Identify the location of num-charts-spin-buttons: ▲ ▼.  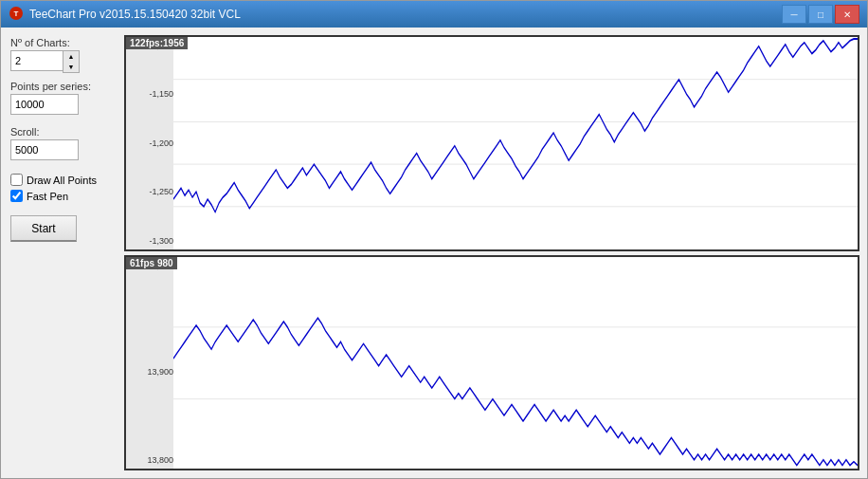
(71, 62).